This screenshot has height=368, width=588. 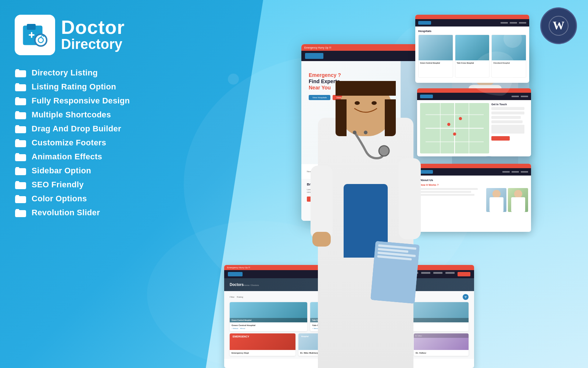 What do you see at coordinates (101, 115) in the screenshot?
I see `list-item: Multiple Shortcodes` at bounding box center [101, 115].